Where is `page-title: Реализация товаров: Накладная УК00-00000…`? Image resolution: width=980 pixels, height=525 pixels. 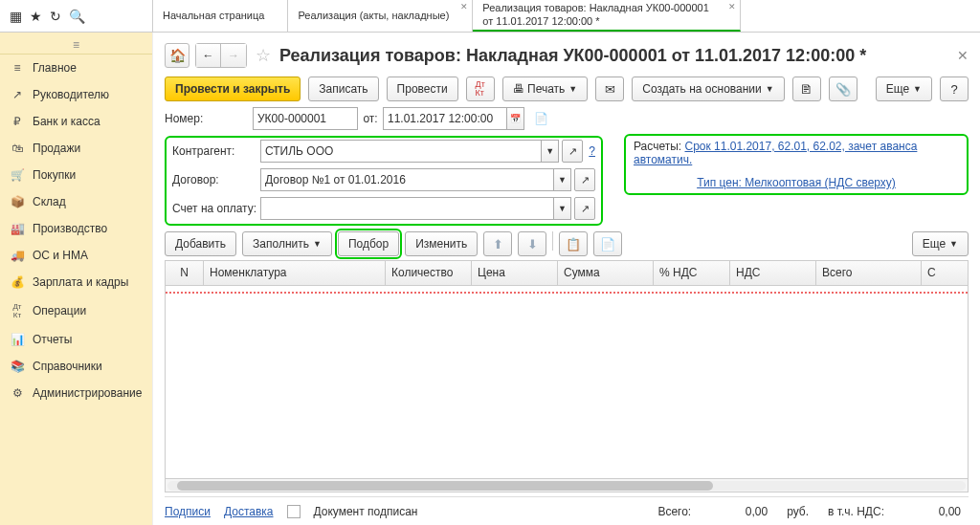 page-title: Реализация товаров: Накладная УК00-00000… is located at coordinates (615, 55).